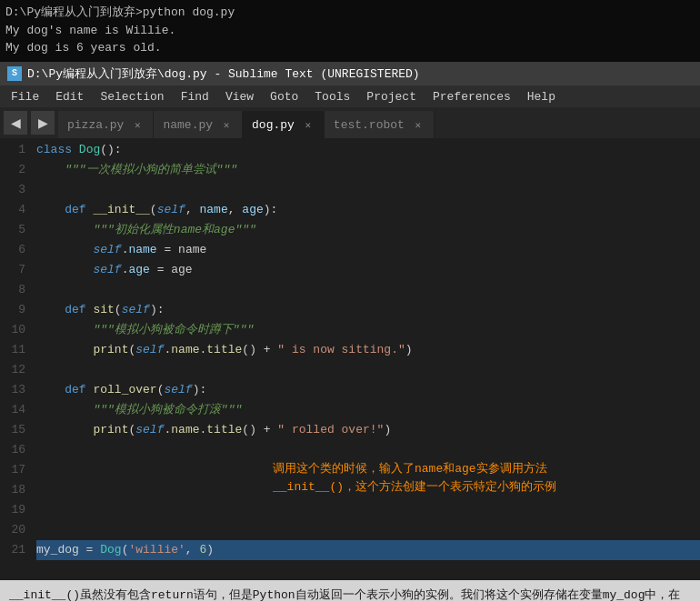 This screenshot has width=700, height=602. I want to click on code-line-5: """初始化属性name和age""", so click(368, 230).